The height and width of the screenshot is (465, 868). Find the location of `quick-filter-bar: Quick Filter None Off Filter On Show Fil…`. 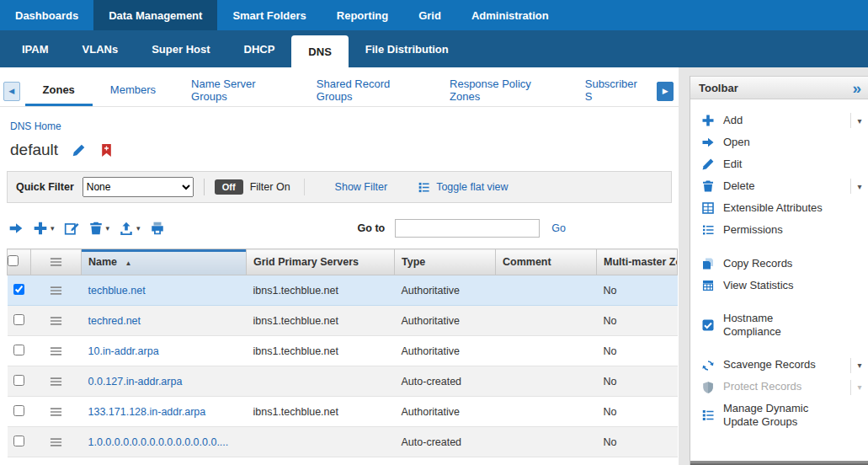

quick-filter-bar: Quick Filter None Off Filter On Show Fil… is located at coordinates (339, 187).